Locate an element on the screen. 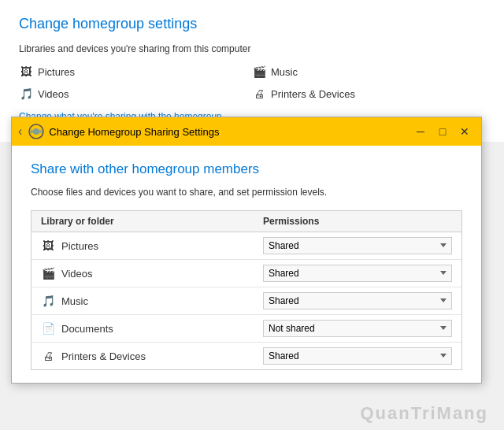 Image resolution: width=504 pixels, height=430 pixels. row-label-music: Music is located at coordinates (75, 301).